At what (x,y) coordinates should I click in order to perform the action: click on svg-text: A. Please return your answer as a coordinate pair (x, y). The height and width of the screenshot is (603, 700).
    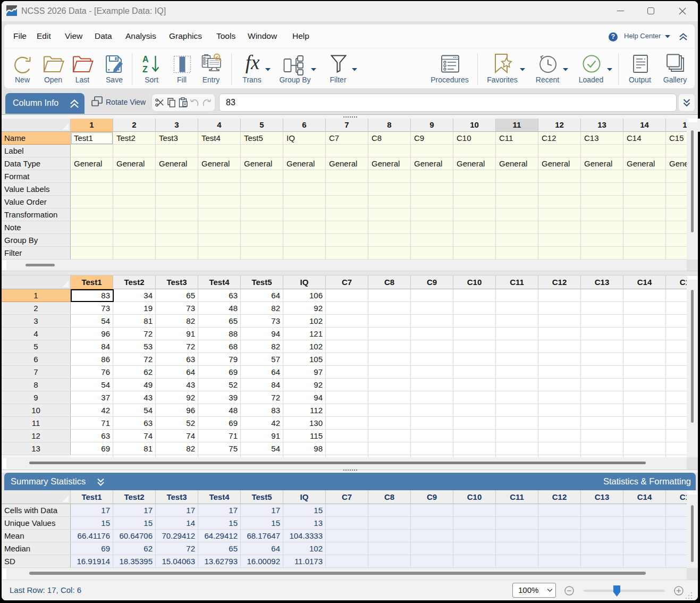
    Looking at the image, I should click on (146, 60).